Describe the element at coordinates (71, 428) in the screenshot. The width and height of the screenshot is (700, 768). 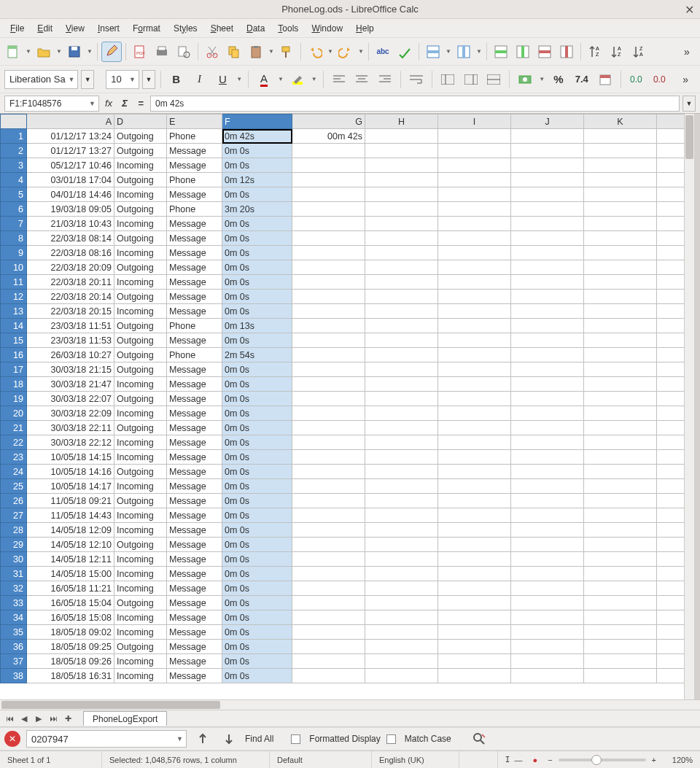
I see `cell: 30/03/18 22:11` at that location.